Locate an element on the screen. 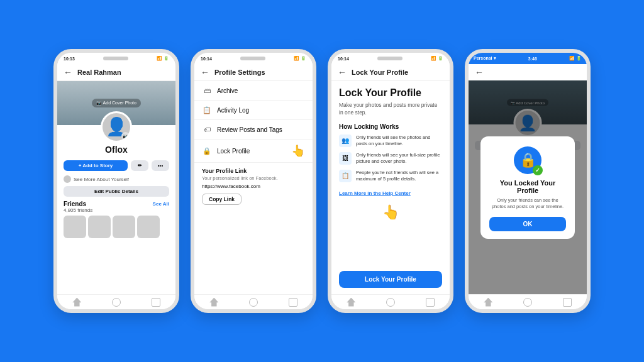 This screenshot has height=362, width=644. archive-label: Archive is located at coordinates (228, 90).